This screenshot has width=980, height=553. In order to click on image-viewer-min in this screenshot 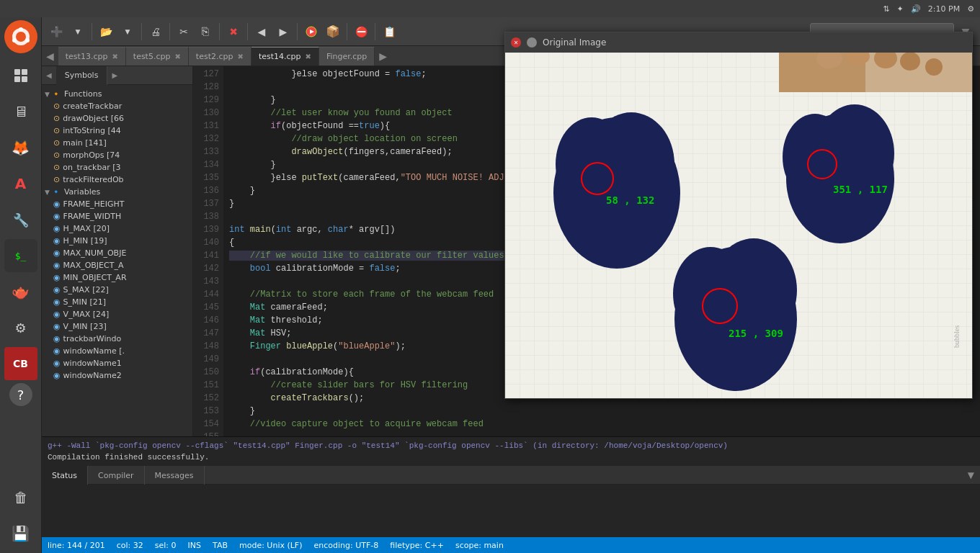, I will do `click(532, 42)`.